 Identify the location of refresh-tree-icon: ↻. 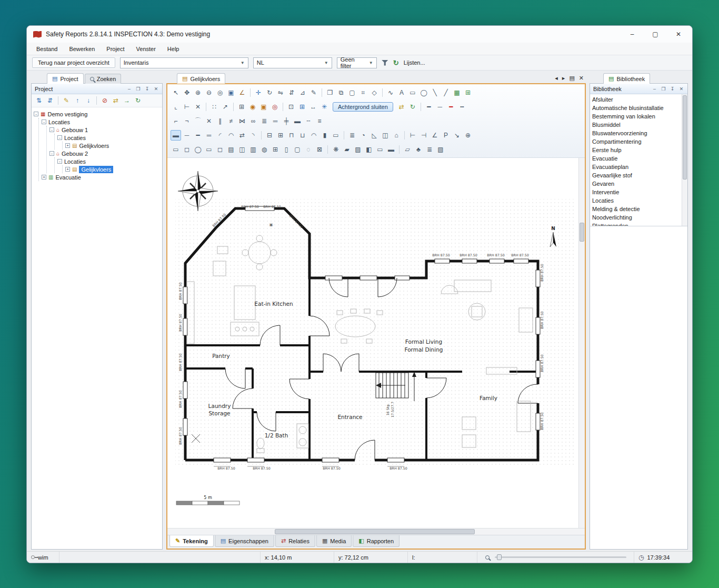
(138, 101).